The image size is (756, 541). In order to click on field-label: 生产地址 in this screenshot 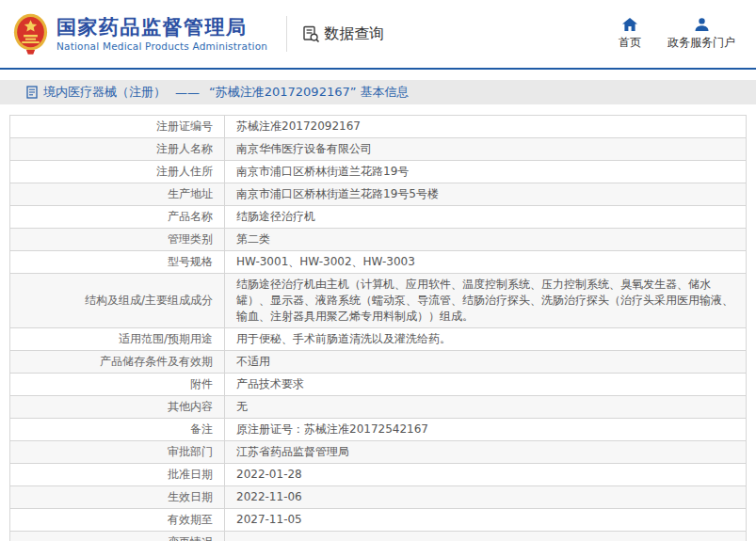, I will do `click(118, 195)`.